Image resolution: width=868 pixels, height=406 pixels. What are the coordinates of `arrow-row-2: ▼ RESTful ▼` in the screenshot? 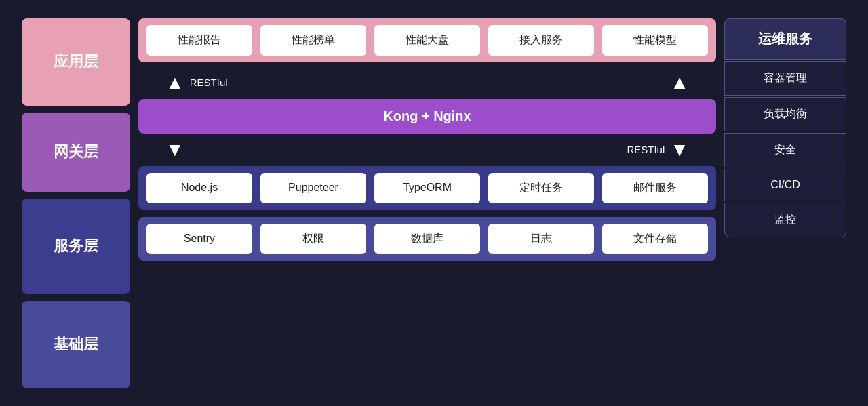 It's located at (427, 150).